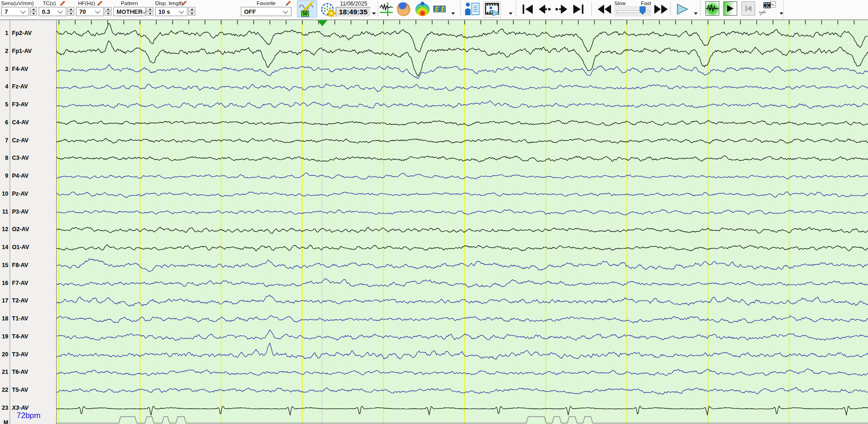 The height and width of the screenshot is (424, 868). What do you see at coordinates (28, 158) in the screenshot?
I see `channel-row-c3-av: 8C3-AV` at bounding box center [28, 158].